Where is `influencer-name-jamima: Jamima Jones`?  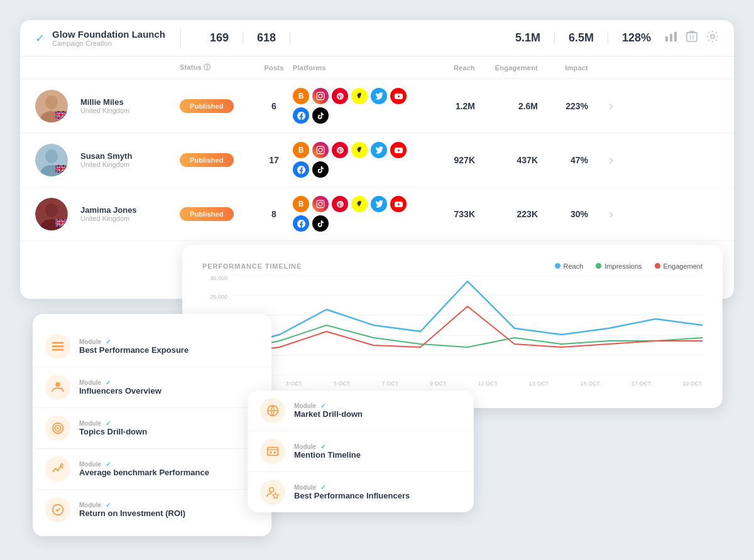
influencer-name-jamima: Jamima Jones is located at coordinates (109, 210).